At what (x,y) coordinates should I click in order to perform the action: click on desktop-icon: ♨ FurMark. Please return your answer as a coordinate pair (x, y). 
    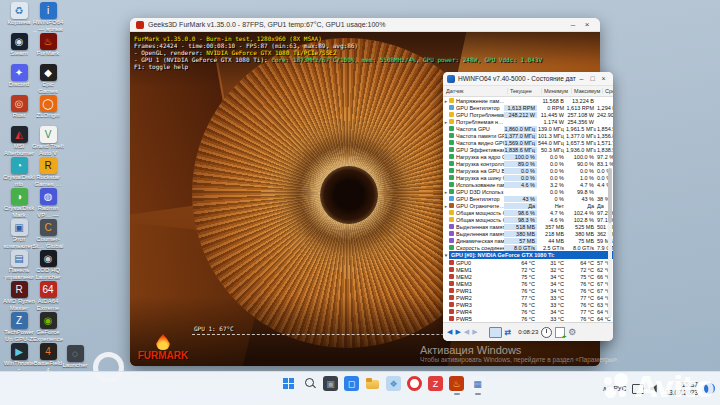
    Looking at the image, I should click on (48, 48).